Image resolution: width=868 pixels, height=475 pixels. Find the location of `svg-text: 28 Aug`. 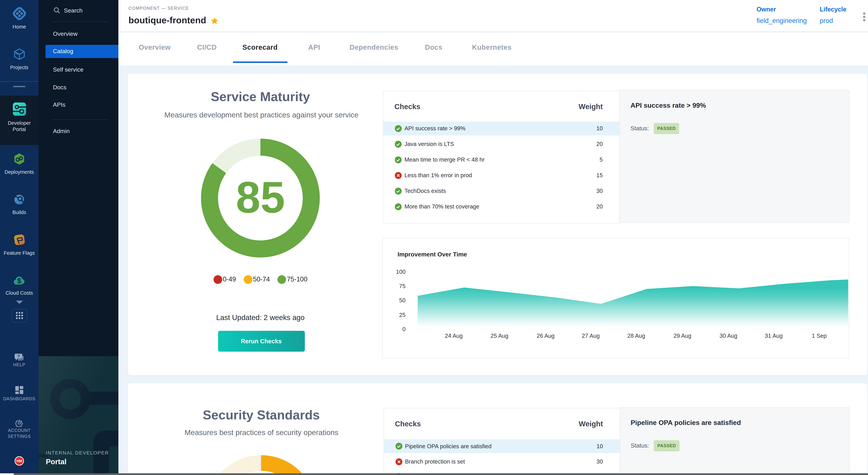

svg-text: 28 Aug is located at coordinates (636, 336).